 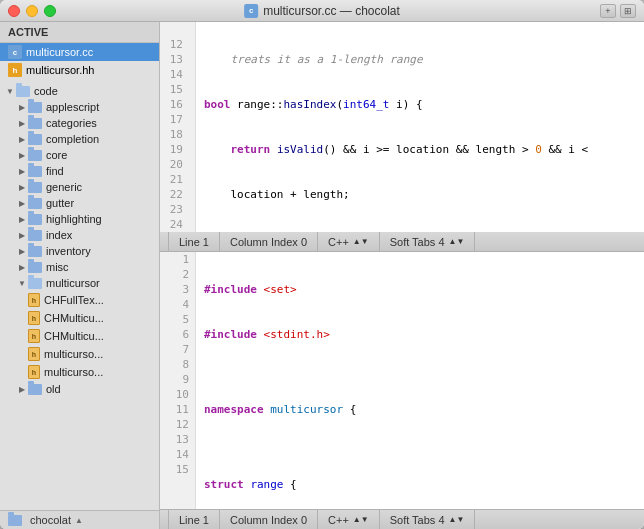 I want to click on bottom-status-line-tab: Line 1, so click(x=194, y=520).